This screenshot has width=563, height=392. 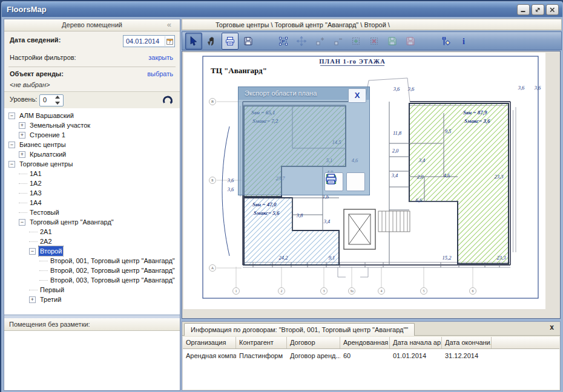 I want to click on tree-item: 1А4, so click(x=92, y=203).